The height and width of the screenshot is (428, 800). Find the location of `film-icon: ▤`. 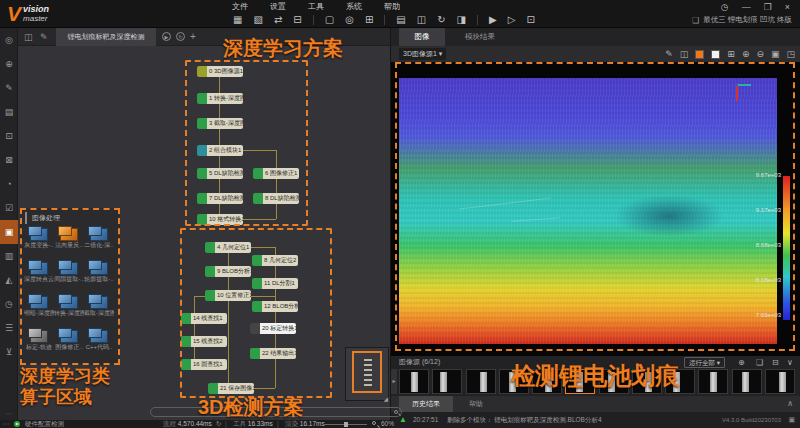

film-icon: ▤ is located at coordinates (400, 20).